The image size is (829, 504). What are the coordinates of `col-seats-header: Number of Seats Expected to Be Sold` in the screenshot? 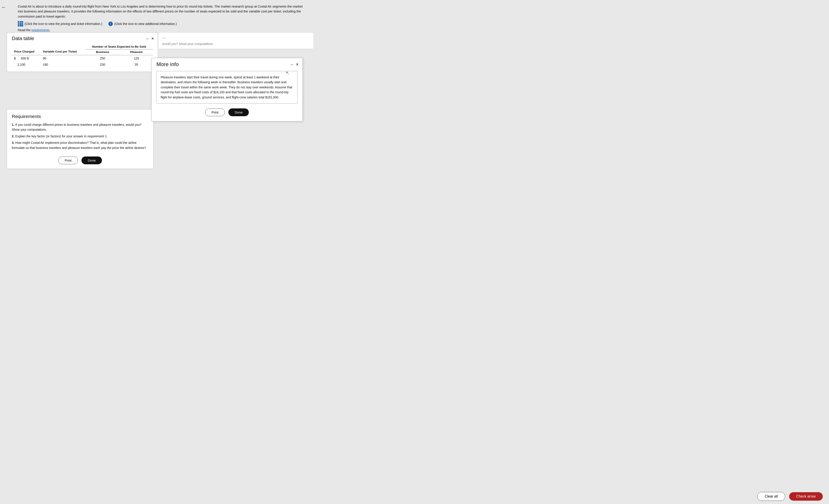 It's located at (119, 46).